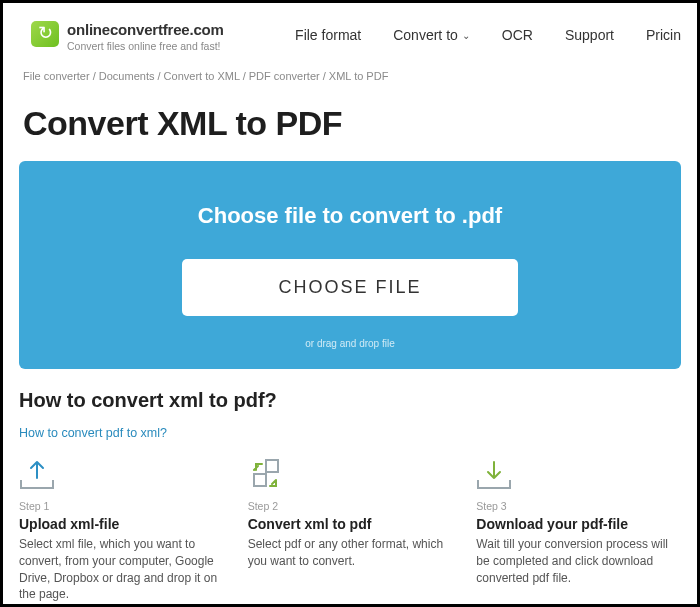  I want to click on upload-icon, so click(122, 476).